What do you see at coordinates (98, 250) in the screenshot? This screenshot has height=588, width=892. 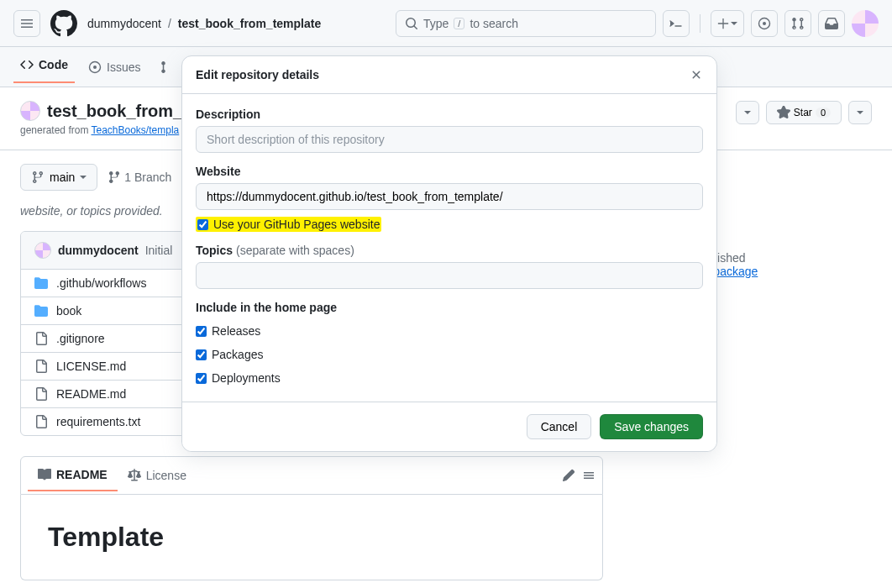 I see `commit-author: dummydocent` at bounding box center [98, 250].